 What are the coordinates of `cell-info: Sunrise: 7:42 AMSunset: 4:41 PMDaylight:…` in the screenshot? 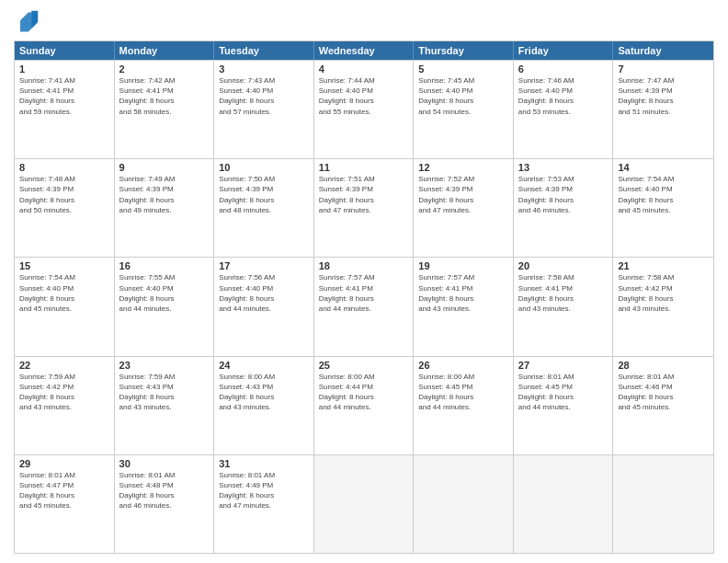 It's located at (165, 96).